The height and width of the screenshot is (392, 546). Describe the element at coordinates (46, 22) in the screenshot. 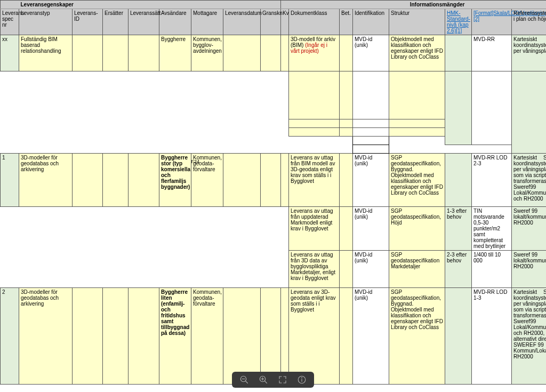

I see `col-leveranstyp: Leveranstyp` at that location.